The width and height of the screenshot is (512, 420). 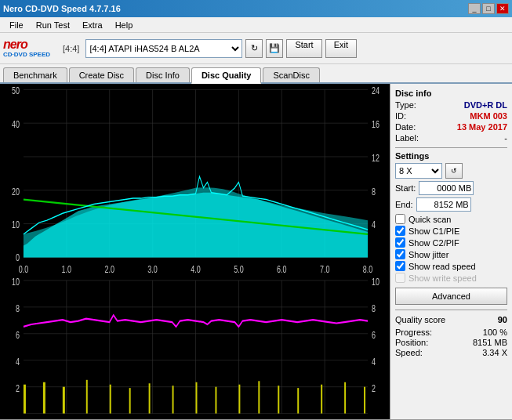 What do you see at coordinates (434, 243) in the screenshot?
I see `show-c2pif-label: Show C2/PIF` at bounding box center [434, 243].